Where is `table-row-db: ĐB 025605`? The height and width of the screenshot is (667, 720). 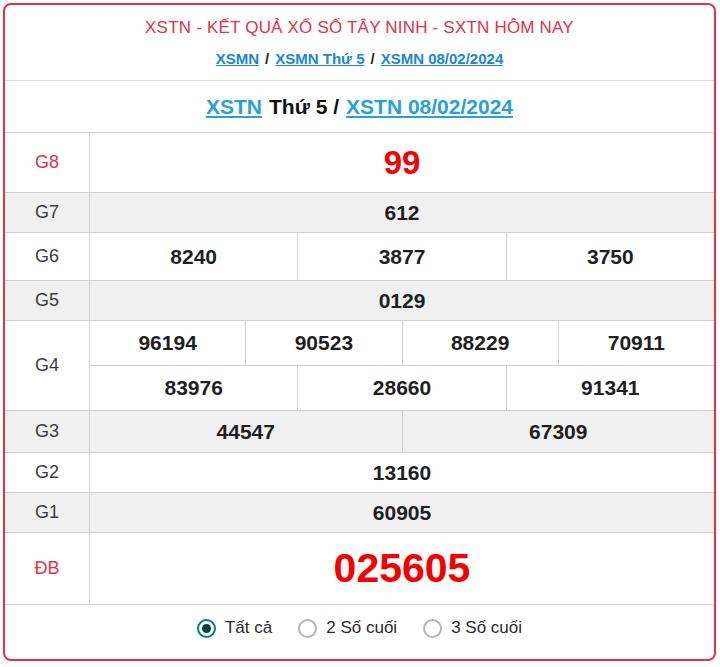 table-row-db: ĐB 025605 is located at coordinates (360, 568).